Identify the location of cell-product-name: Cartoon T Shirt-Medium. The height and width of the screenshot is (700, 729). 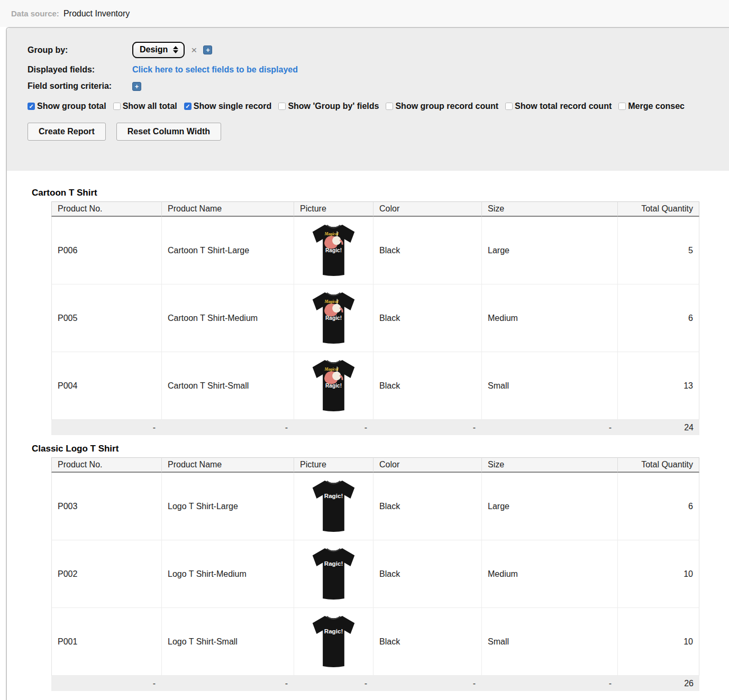
(227, 318).